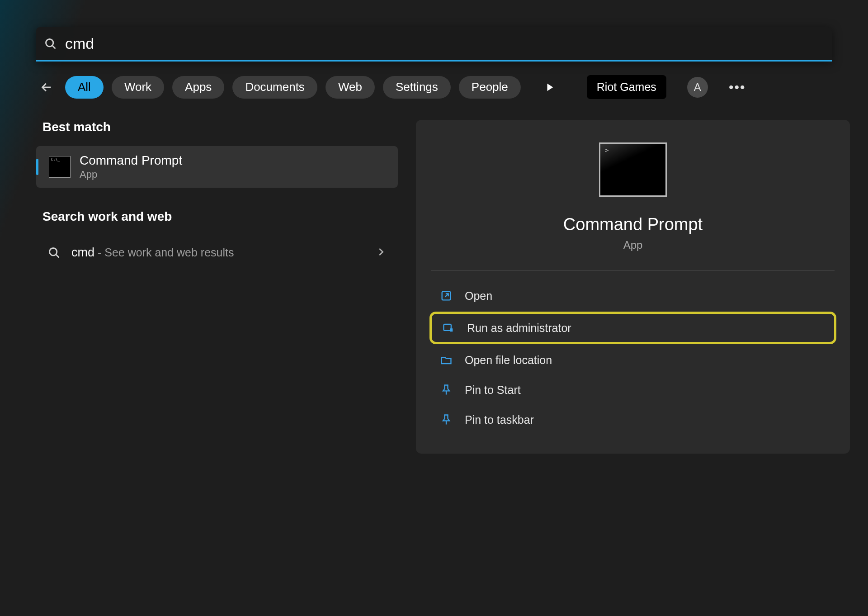  Describe the element at coordinates (633, 360) in the screenshot. I see `action-open-file-location: Open file location` at that location.